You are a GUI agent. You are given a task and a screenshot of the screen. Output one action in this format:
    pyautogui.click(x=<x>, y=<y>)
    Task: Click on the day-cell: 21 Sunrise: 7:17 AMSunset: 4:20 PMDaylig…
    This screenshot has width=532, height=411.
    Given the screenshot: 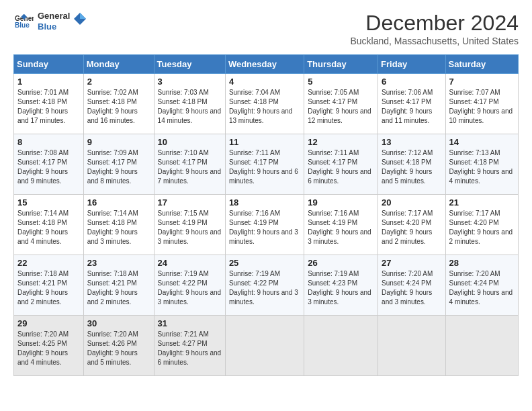 What is the action you would take?
    pyautogui.click(x=482, y=225)
    